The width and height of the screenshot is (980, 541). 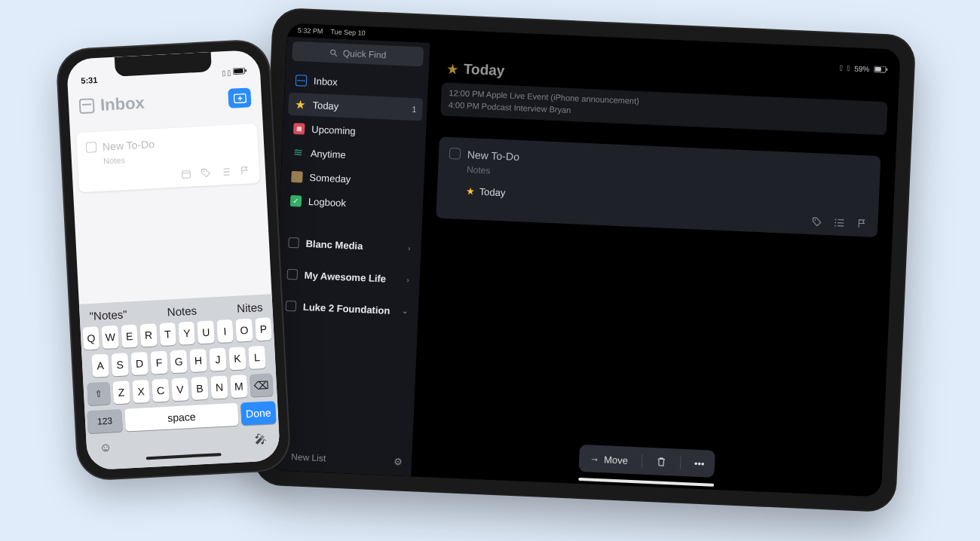 I want to click on key-v: V, so click(x=180, y=389).